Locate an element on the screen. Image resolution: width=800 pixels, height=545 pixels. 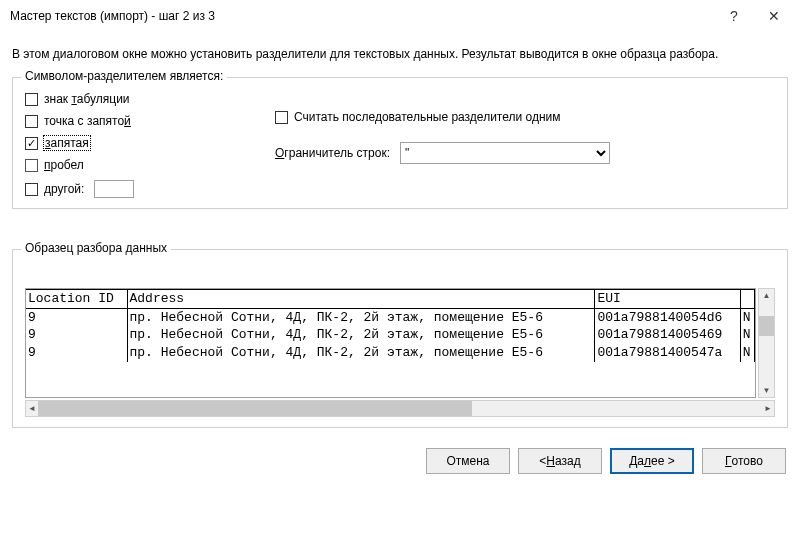
window-title: Мастер текстов (импорт) - шаг 2 из 3 is located at coordinates (362, 16).